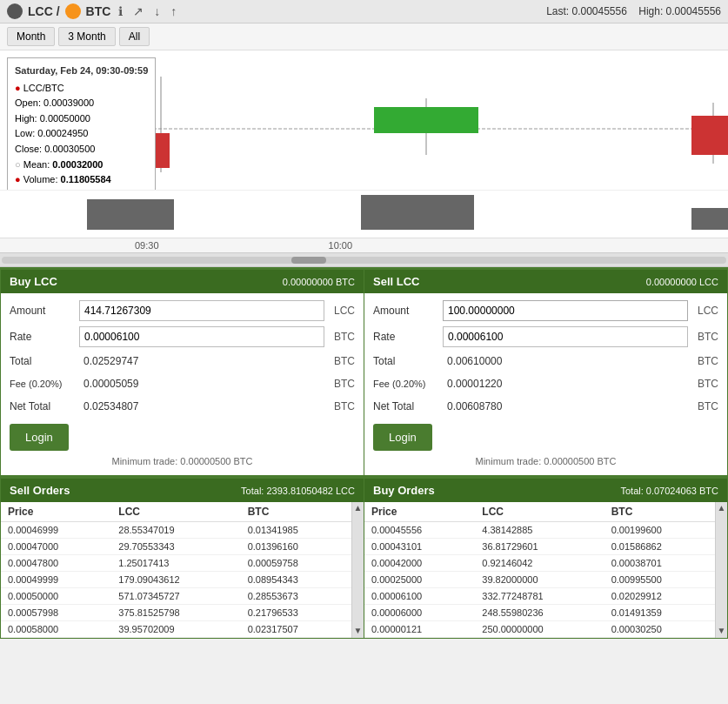 The width and height of the screenshot is (728, 704). I want to click on all-button: All, so click(134, 37).